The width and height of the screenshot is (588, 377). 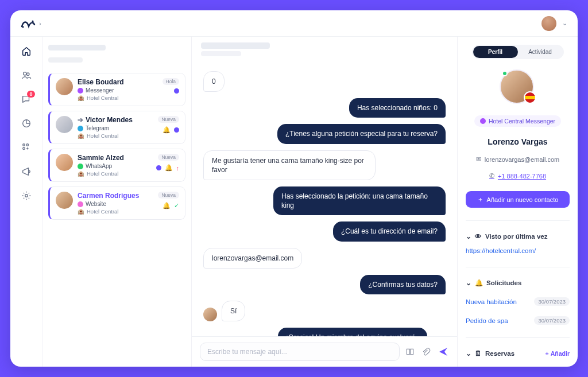 What do you see at coordinates (547, 353) in the screenshot?
I see `plus-icon: +` at bounding box center [547, 353].